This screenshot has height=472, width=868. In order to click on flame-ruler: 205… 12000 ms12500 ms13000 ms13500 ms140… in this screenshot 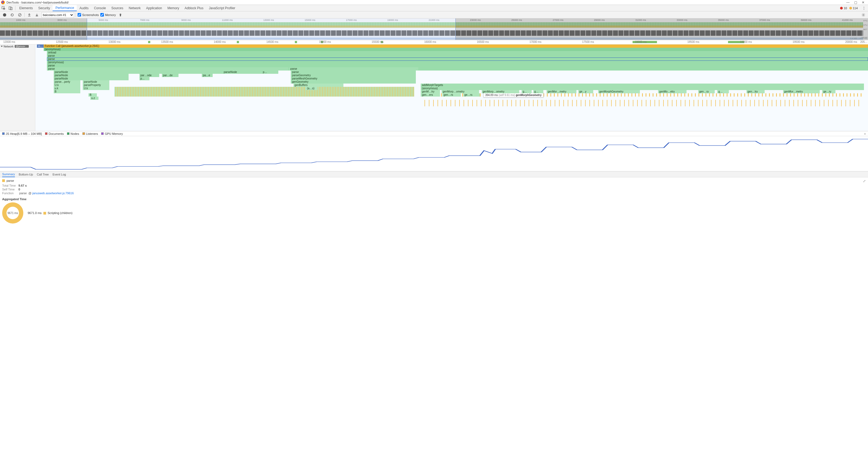, I will do `click(434, 42)`.